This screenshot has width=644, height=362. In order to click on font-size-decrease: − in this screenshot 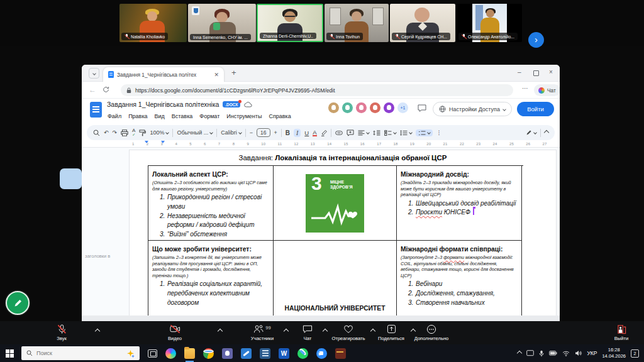, I will do `click(252, 133)`.